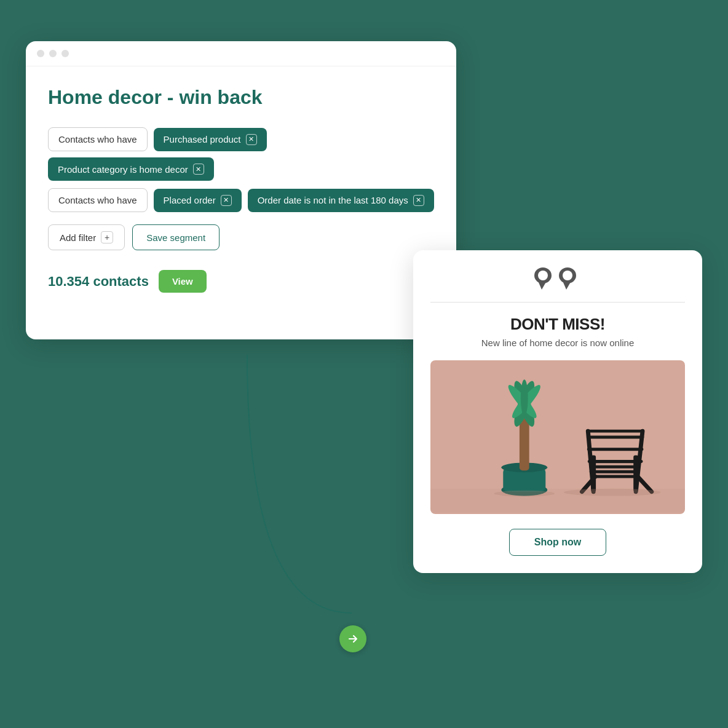 Image resolution: width=728 pixels, height=728 pixels. I want to click on close-icon-product-category: ✕, so click(199, 169).